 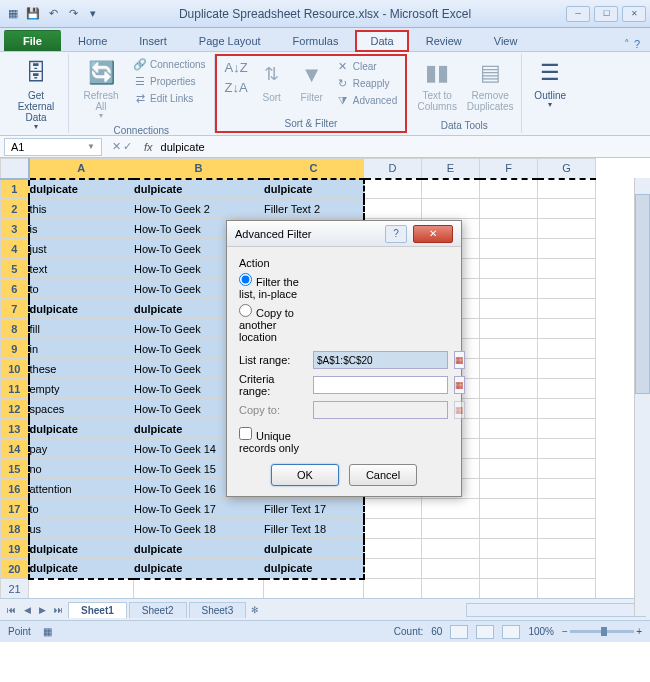 What do you see at coordinates (567, 469) in the screenshot?
I see `cell-G15` at bounding box center [567, 469].